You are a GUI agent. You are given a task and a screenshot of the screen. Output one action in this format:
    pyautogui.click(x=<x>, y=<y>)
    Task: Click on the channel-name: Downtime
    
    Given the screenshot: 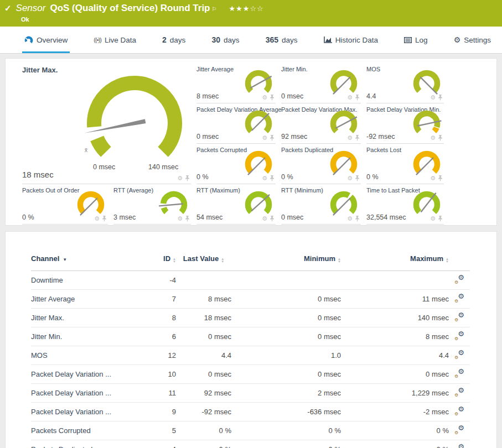 What is the action you would take?
    pyautogui.click(x=84, y=280)
    